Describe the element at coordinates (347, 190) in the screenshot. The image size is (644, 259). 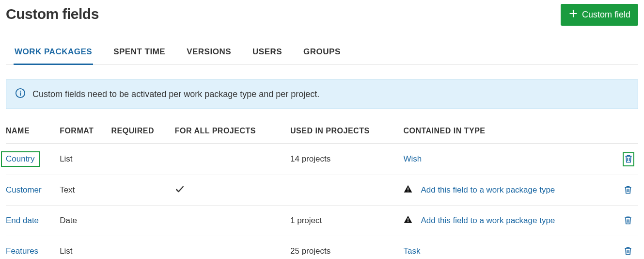
I see `field-used-in` at that location.